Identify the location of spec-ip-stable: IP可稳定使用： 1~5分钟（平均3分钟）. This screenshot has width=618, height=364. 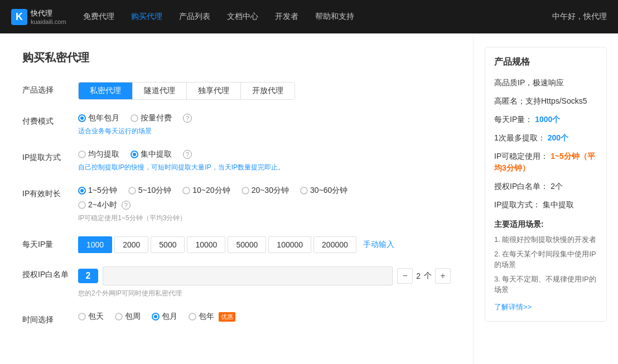
(545, 162).